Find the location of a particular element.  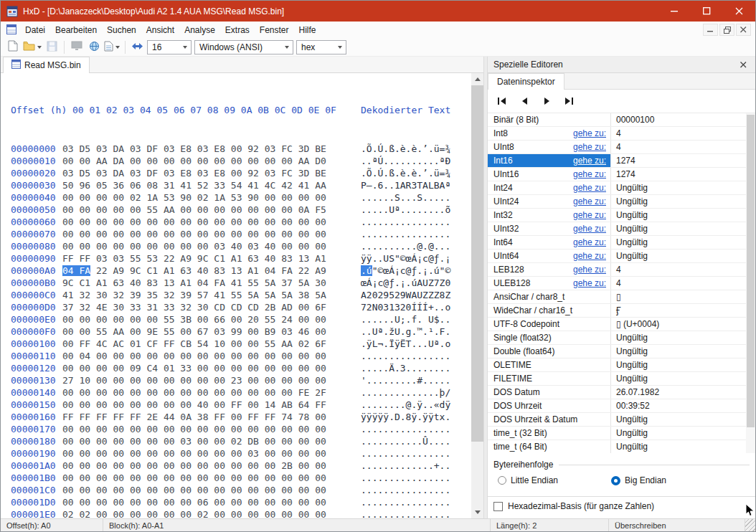

hex-bytes: 00 00 00 00 00 55 AA 00 00 00 00 00 00 0… is located at coordinates (194, 209).